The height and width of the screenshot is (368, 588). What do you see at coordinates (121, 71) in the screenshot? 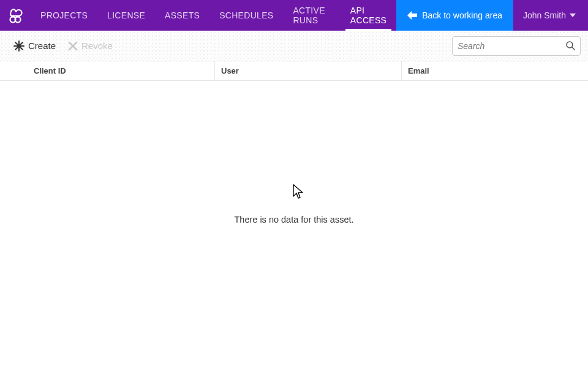
I see `column-header-client-id: Client ID` at bounding box center [121, 71].